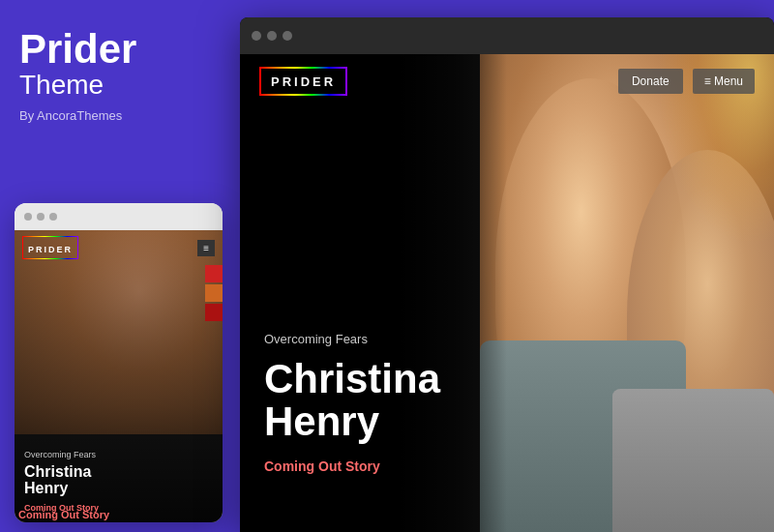  What do you see at coordinates (390, 339) in the screenshot?
I see `browser-category: Overcoming Fears` at bounding box center [390, 339].